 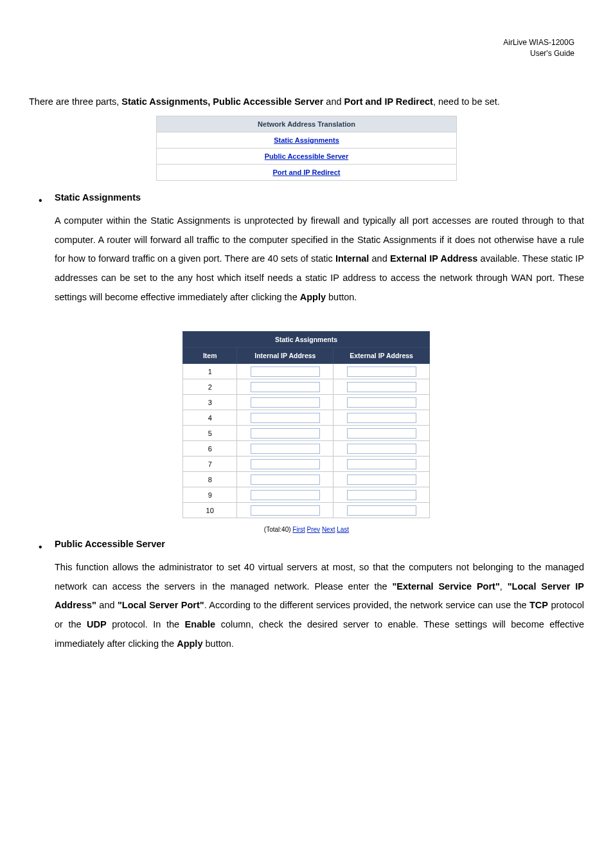 I want to click on s2-b3: "Local Server Port", so click(x=161, y=605).